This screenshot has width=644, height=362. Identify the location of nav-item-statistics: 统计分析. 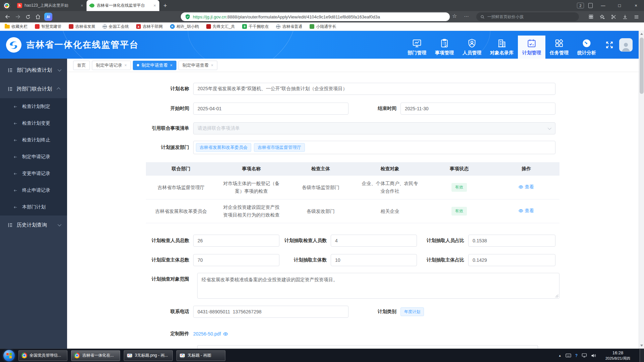
(587, 47).